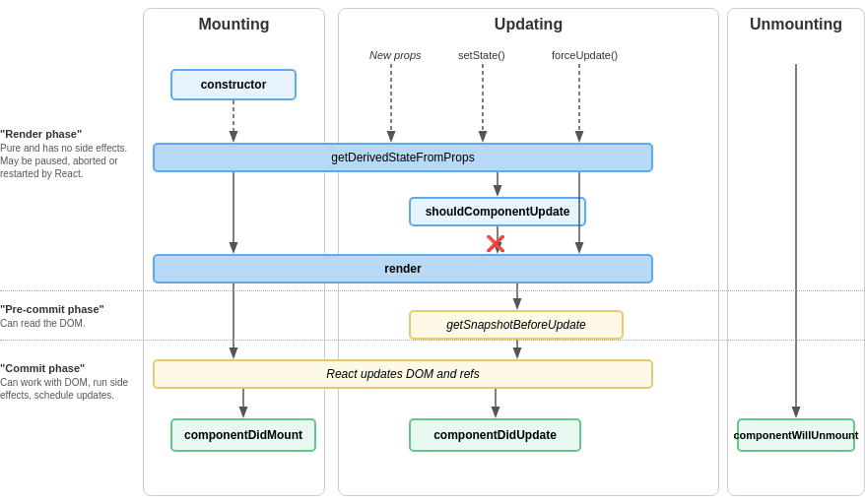 The width and height of the screenshot is (865, 504). I want to click on precommit-phase-divider, so click(432, 341).